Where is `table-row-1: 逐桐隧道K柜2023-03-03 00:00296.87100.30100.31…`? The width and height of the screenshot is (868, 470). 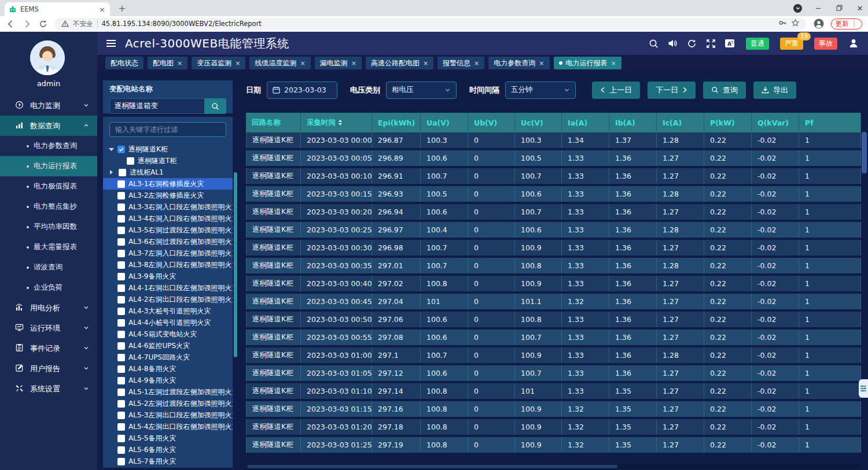
table-row-1: 逐桐隧道K柜2023-03-03 00:00296.87100.30100.31… is located at coordinates (553, 140).